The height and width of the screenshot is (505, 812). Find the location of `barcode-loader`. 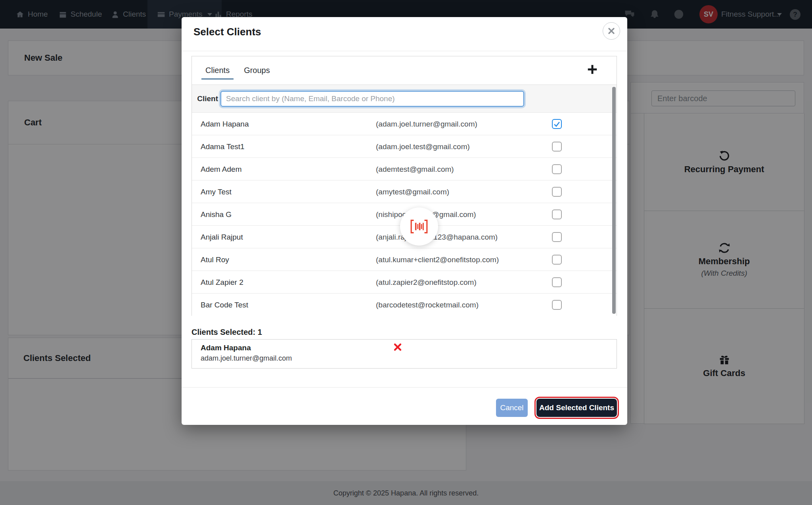

barcode-loader is located at coordinates (419, 227).